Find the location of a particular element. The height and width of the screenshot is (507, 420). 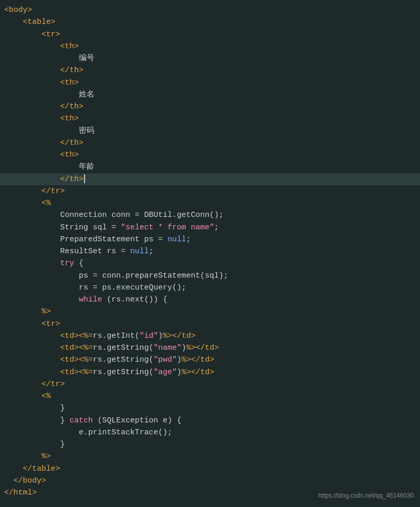

line-24: rs = ps.executeQuery(); is located at coordinates (210, 287).